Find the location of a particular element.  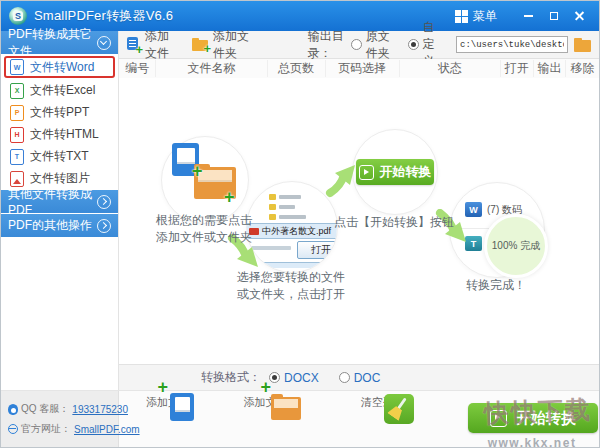

section-label: PDF的其他操作 is located at coordinates (50, 226).